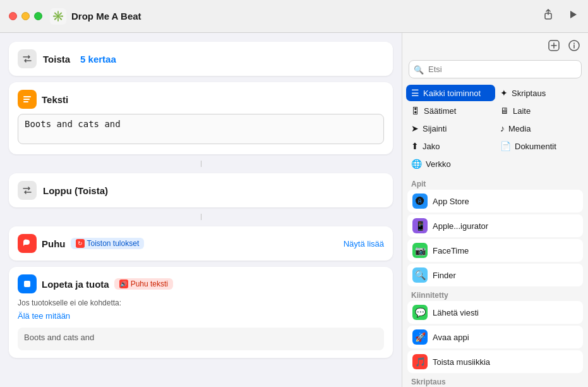 The image size is (588, 387). What do you see at coordinates (495, 250) in the screenshot?
I see `list-item: 📷 FaceTime` at bounding box center [495, 250].